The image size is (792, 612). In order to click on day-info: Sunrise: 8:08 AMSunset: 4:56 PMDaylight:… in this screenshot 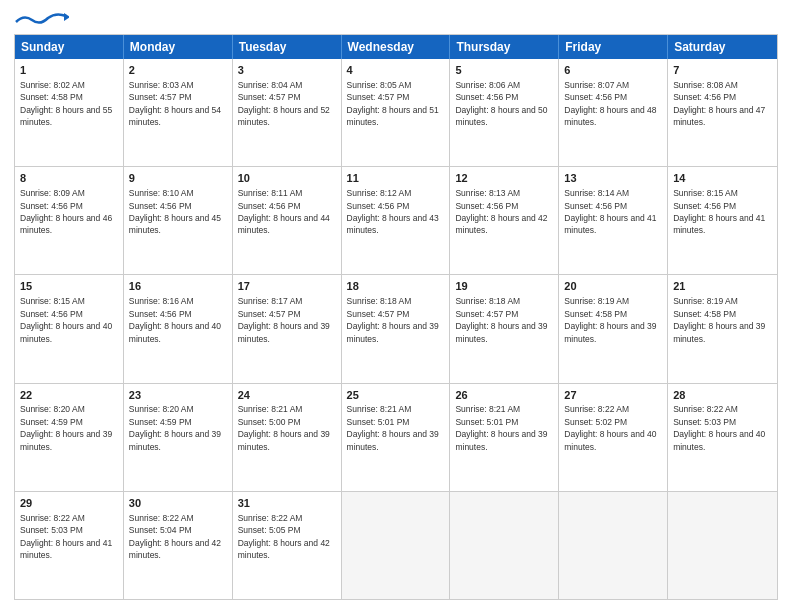, I will do `click(719, 104)`.